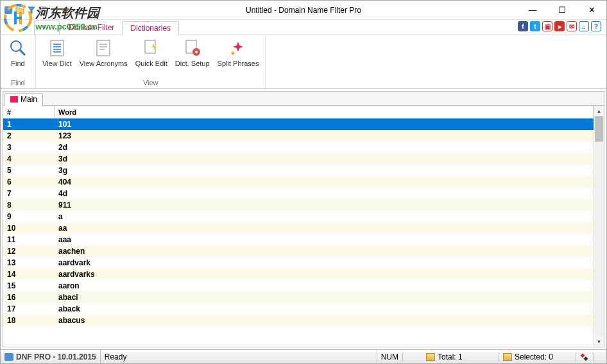 This screenshot has width=607, height=364. I want to click on home-link-icon: ⌂, so click(584, 26).